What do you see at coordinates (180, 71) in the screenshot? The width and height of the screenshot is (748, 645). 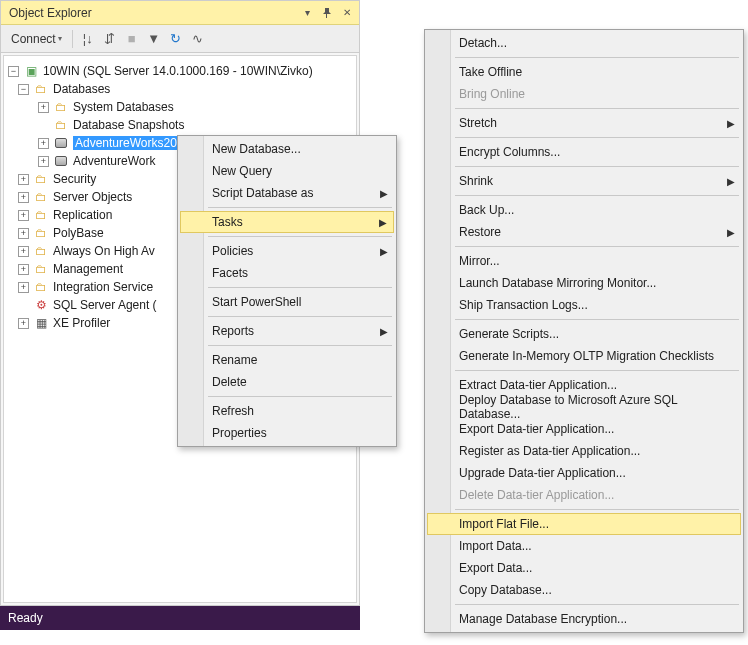 I see `tree-server-node: − ▣ 10WIN (SQL Server 14.0.1000.169 - 10…` at bounding box center [180, 71].